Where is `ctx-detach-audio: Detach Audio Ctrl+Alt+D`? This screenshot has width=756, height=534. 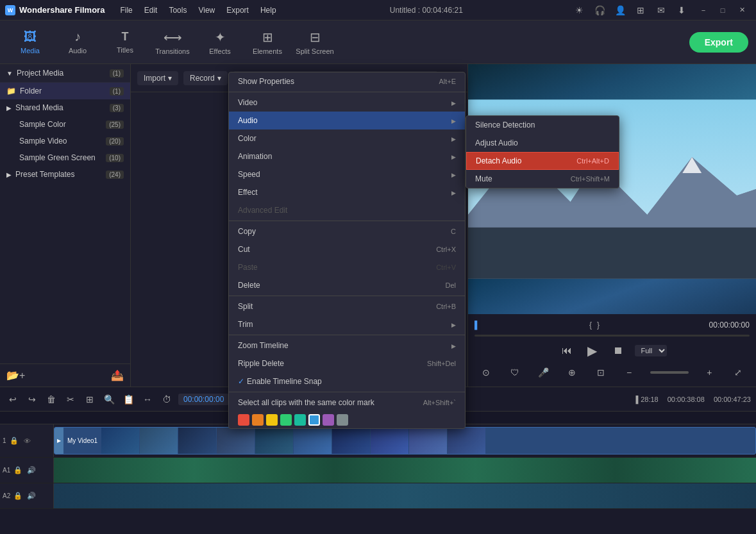 ctx-detach-audio: Detach Audio Ctrl+Alt+D is located at coordinates (542, 161).